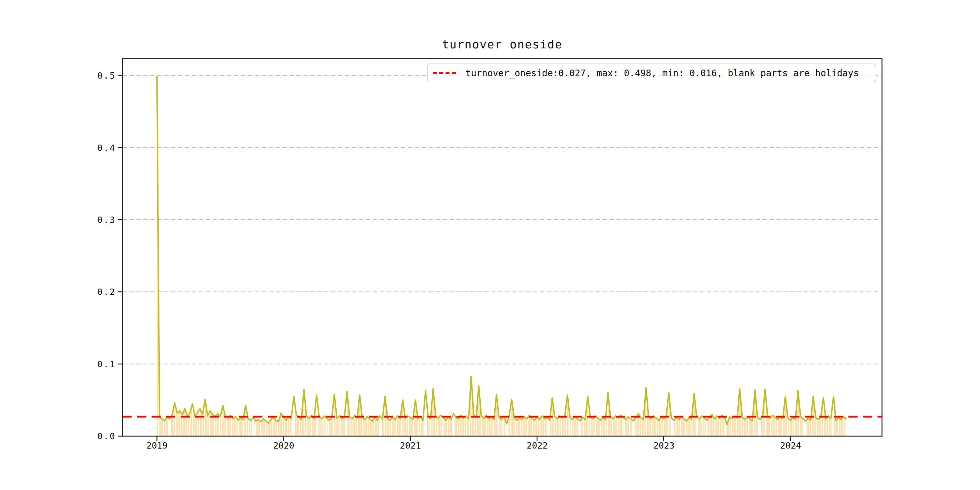  I want to click on ytick-label-0.2: 0.2, so click(101, 292).